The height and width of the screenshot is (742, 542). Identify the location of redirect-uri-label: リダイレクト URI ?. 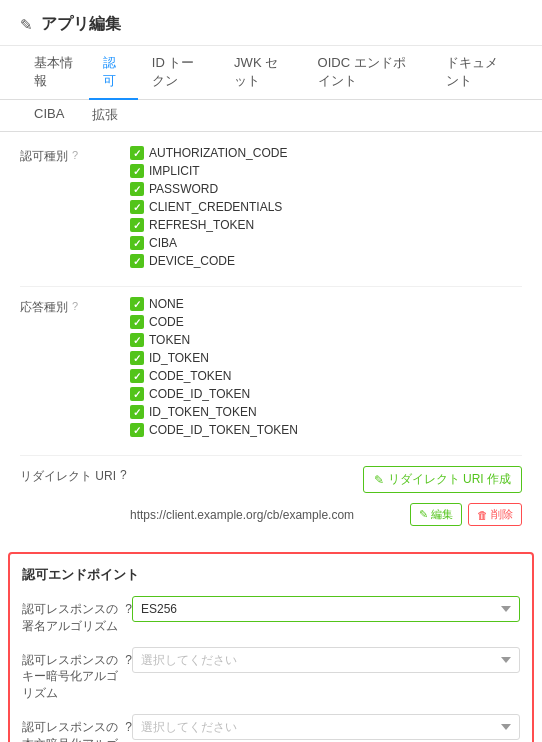
(75, 476).